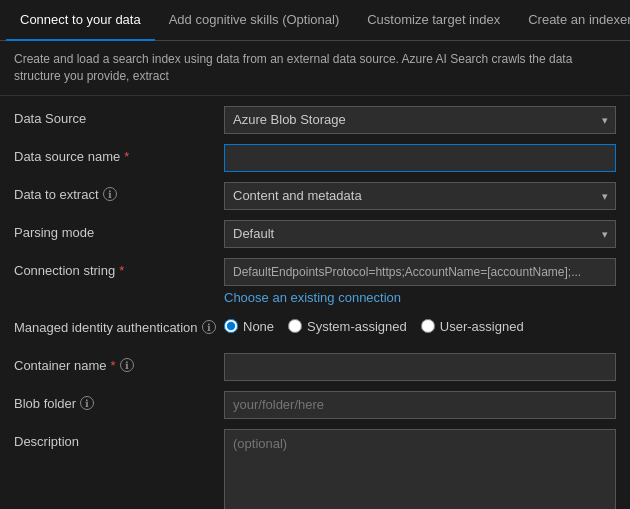 This screenshot has height=509, width=630. I want to click on data-source-select: Azure Blob Storage Azure Table Storage A…, so click(420, 120).